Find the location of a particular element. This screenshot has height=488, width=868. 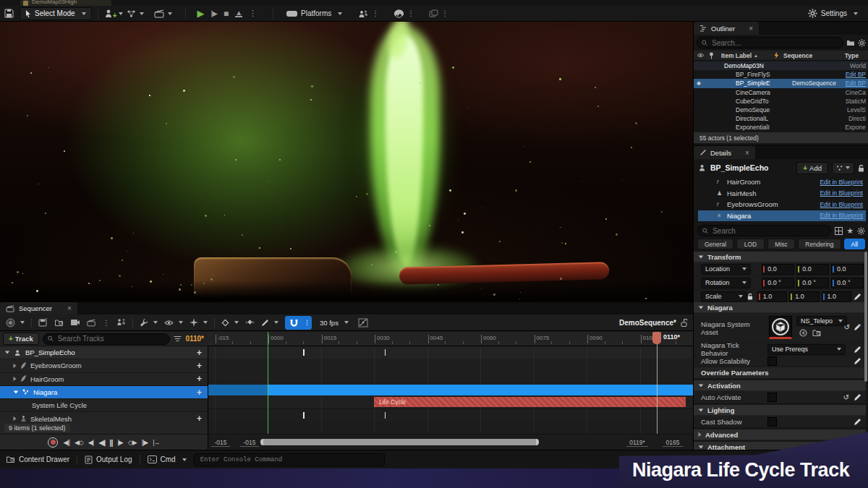

play-button: ▶ is located at coordinates (201, 13).